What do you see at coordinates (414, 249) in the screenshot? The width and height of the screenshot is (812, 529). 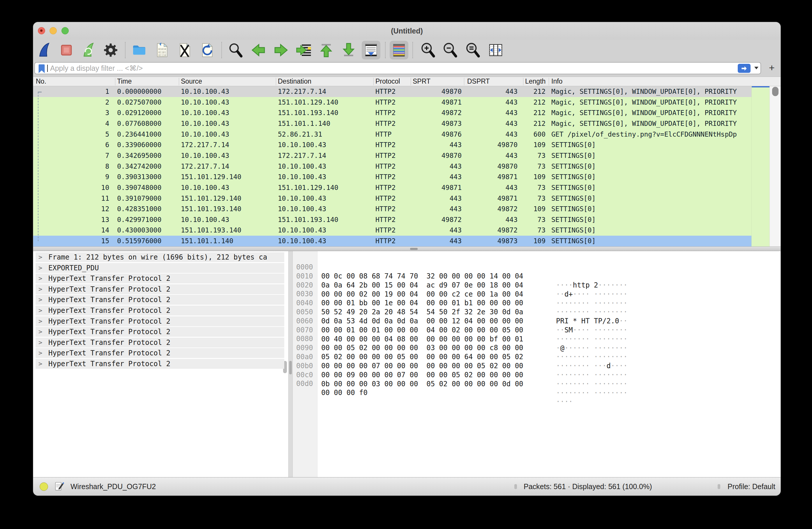 I see `splitter-handle` at bounding box center [414, 249].